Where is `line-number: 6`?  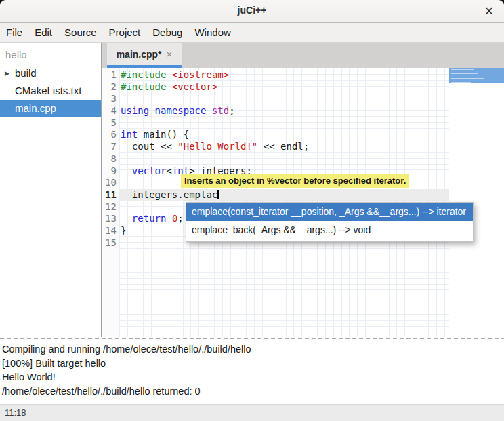 line-number: 6 is located at coordinates (110, 135).